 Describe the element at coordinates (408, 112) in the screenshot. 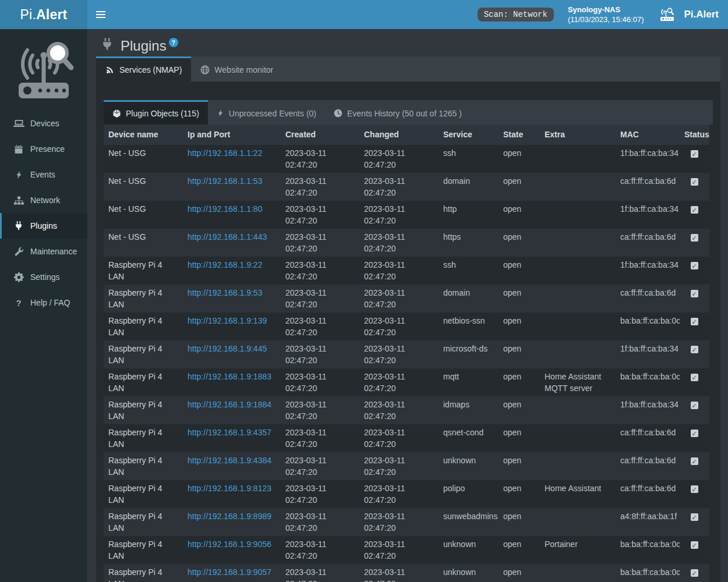

I see `plugin-subtabbar: Plugin Objects (115) Unprocessed Events …` at that location.